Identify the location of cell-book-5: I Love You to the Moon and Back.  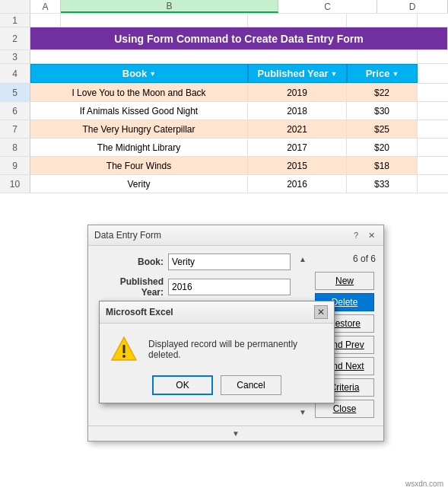
(139, 93).